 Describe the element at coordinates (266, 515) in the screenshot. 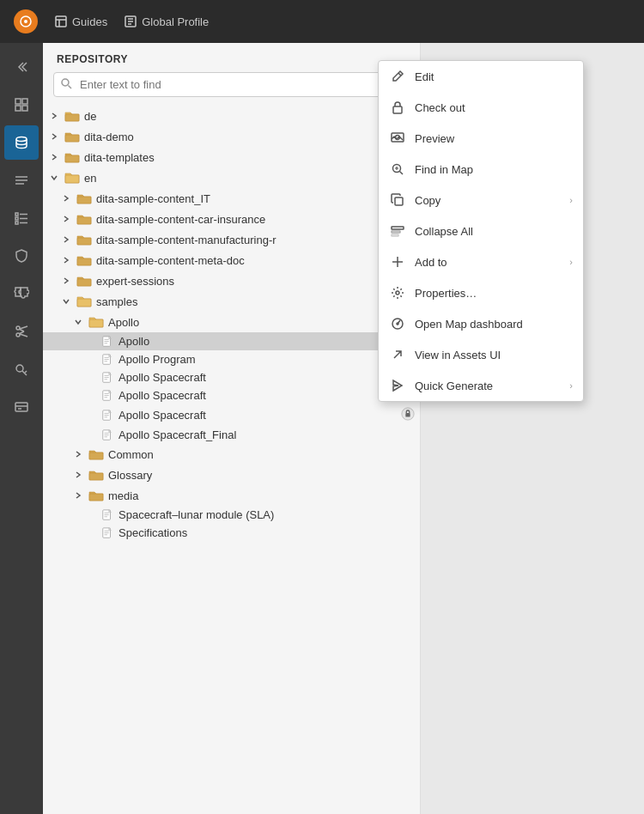

I see `tree-label: Spacecraft–lunar module (SLA)` at that location.